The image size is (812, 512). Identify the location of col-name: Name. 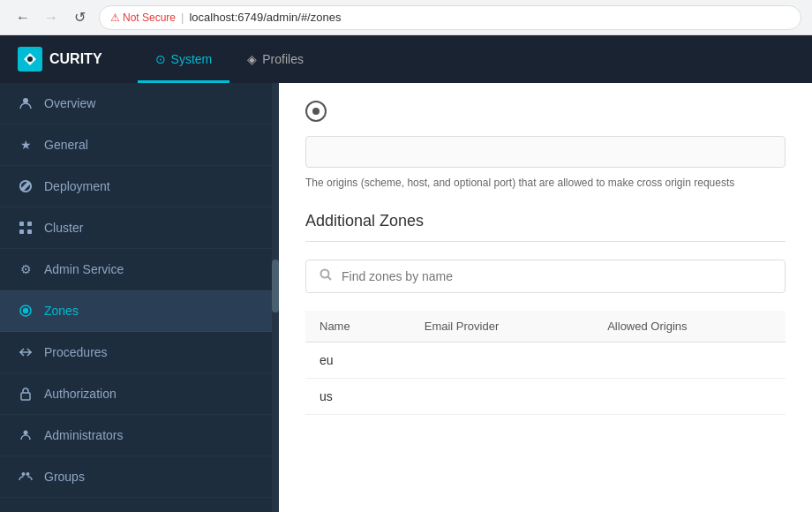
(358, 327).